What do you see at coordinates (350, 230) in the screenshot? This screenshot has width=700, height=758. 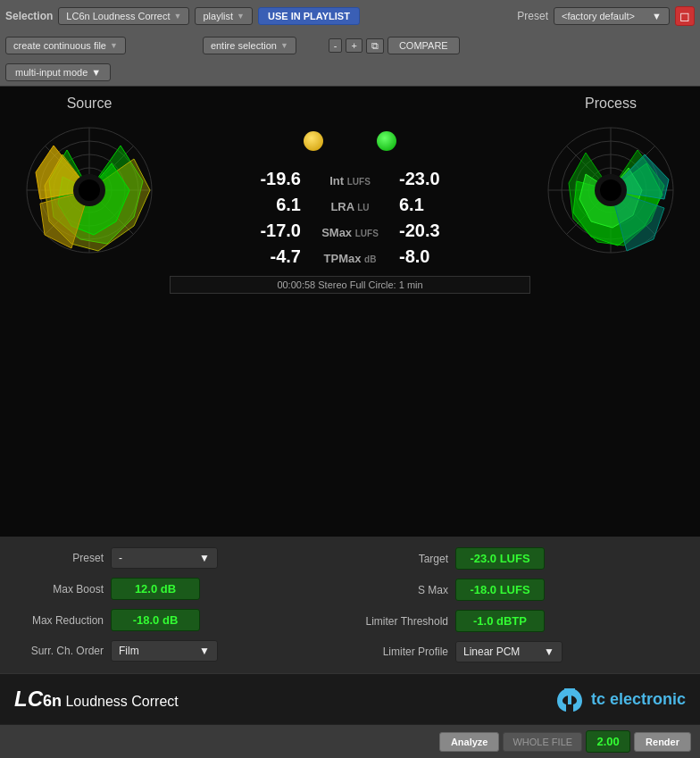 I see `smax-row: -17.0 SMax LUFS -20.3` at bounding box center [350, 230].